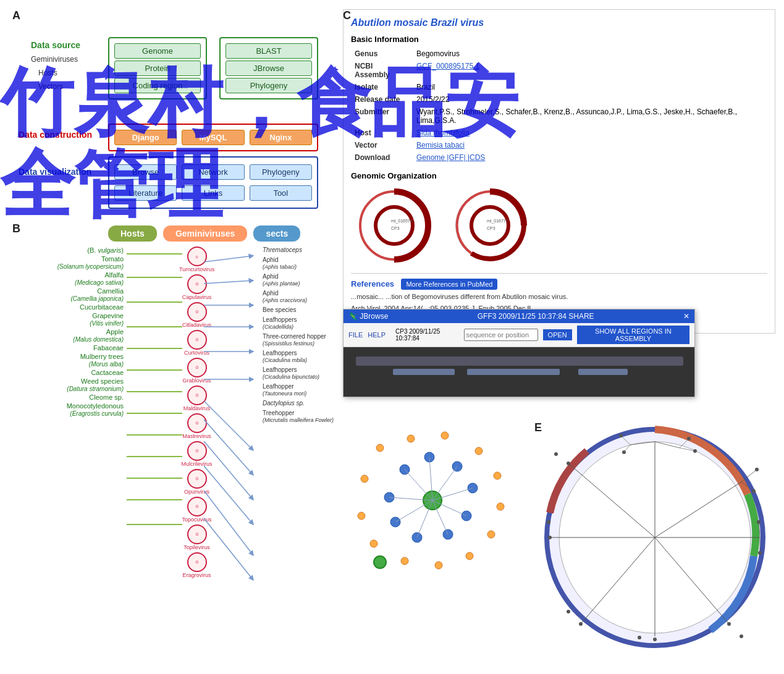  What do you see at coordinates (519, 335) in the screenshot?
I see `jbrowse-toolbar: FILE HELP CP3 2009/11/25 10:37:84 OPEN S…` at bounding box center [519, 335].